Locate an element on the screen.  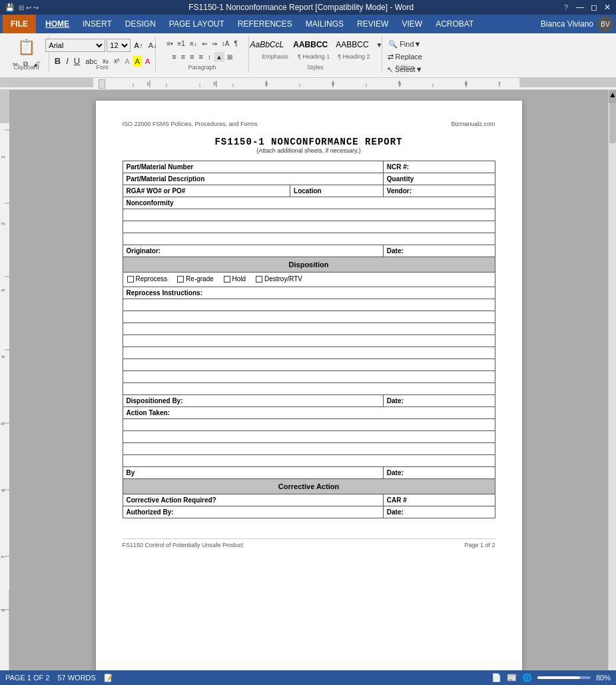
replace-button: ⇄ Replace is located at coordinates (405, 57).